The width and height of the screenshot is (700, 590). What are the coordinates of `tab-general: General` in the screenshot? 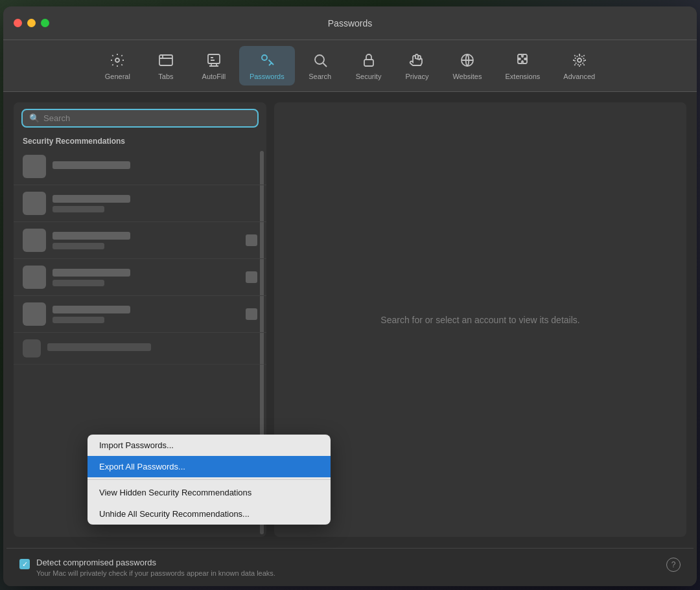 It's located at (118, 66).